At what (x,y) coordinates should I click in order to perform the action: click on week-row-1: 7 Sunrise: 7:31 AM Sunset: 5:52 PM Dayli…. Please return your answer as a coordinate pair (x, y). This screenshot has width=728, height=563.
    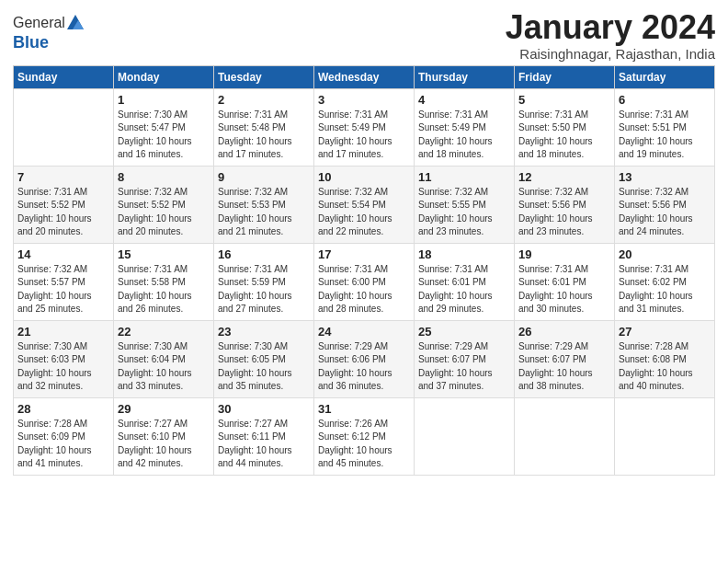
    Looking at the image, I should click on (364, 204).